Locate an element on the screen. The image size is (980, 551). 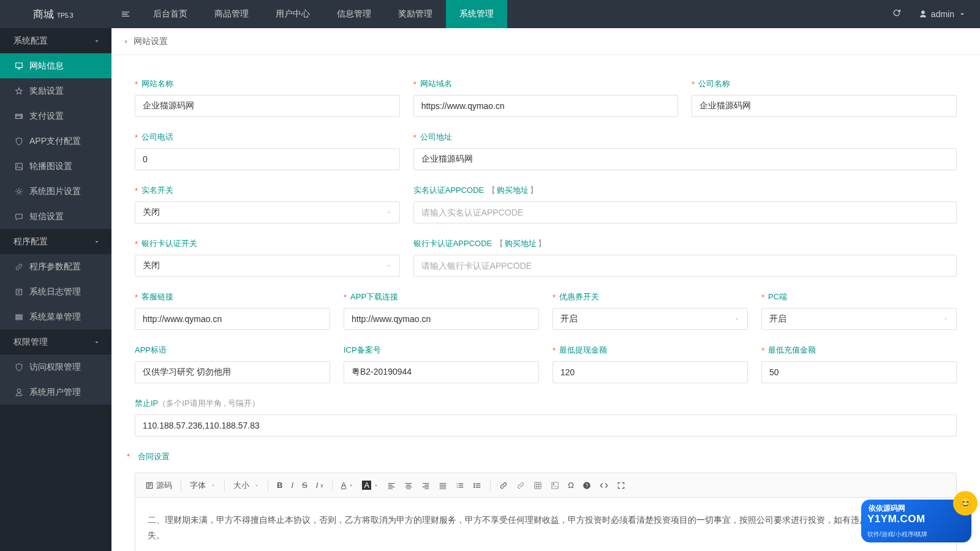
rich-editor: 源码 字体 大小 B I S Ix A A is located at coordinates (546, 512).